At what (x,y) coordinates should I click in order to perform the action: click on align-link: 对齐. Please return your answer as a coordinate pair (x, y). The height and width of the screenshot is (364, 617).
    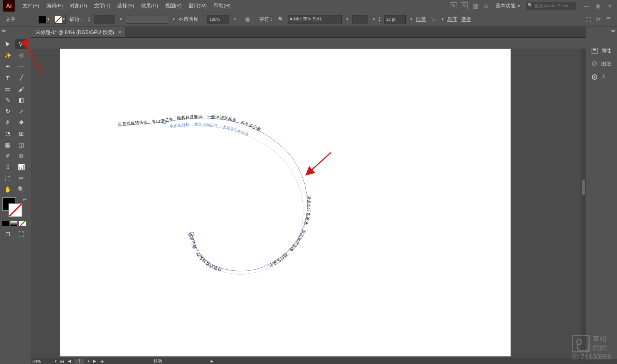
    Looking at the image, I should click on (452, 19).